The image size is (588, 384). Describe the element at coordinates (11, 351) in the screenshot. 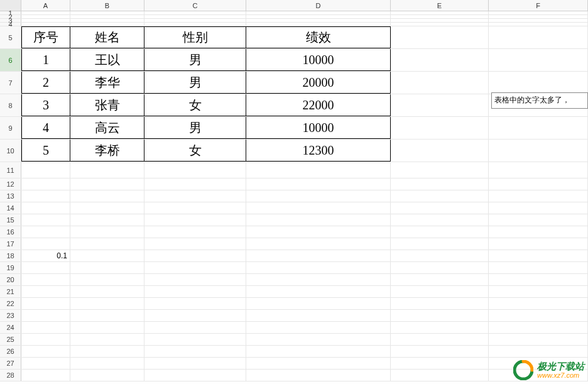

I see `row-header: 26` at that location.